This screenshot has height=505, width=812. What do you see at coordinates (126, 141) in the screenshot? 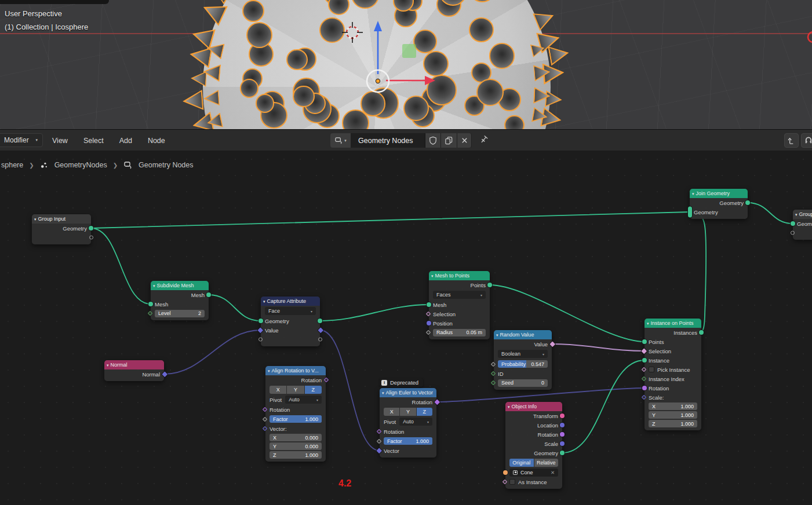
I see `menu-add: Add` at bounding box center [126, 141].